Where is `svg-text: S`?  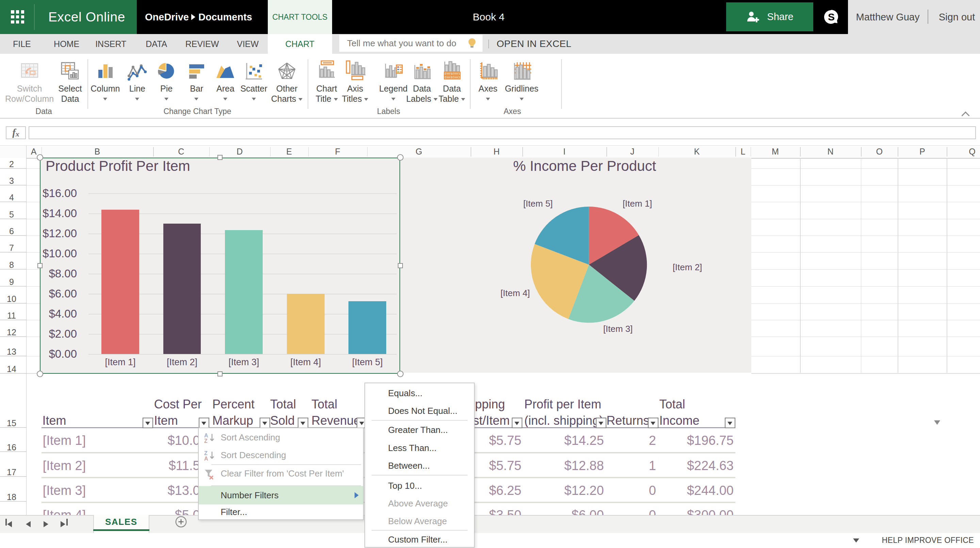
svg-text: S is located at coordinates (831, 17).